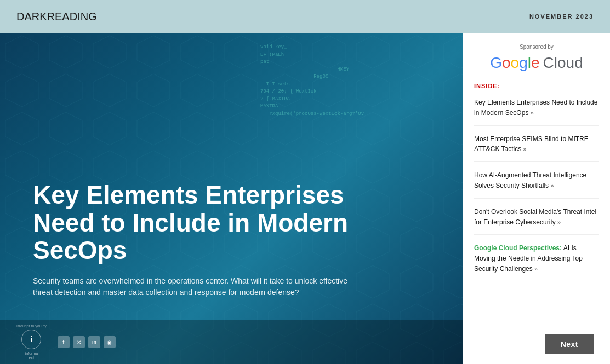 The height and width of the screenshot is (364, 610). What do you see at coordinates (537, 148) in the screenshot?
I see `toc-item-2: Most Enterprise SEIMS Blind to MITRE ATT…` at bounding box center [537, 148].